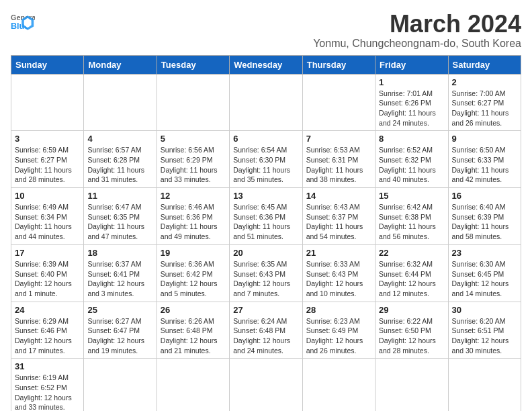 Image resolution: width=532 pixels, height=411 pixels. What do you see at coordinates (412, 102) in the screenshot?
I see `calendar-cell: 1Sunrise: 7:01 AM Sunset: 6:26 PM Daylig…` at bounding box center [412, 102].